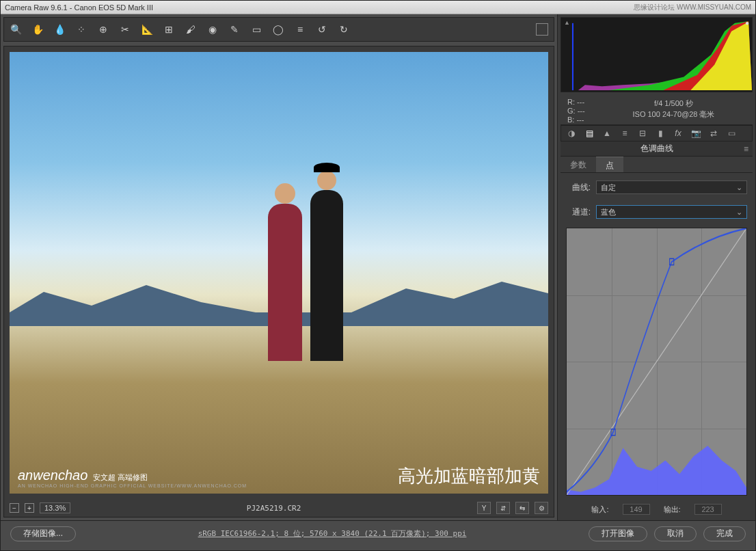 The height and width of the screenshot is (551, 756). Describe the element at coordinates (503, 508) in the screenshot. I see `compare-split-button: ⇵` at that location.